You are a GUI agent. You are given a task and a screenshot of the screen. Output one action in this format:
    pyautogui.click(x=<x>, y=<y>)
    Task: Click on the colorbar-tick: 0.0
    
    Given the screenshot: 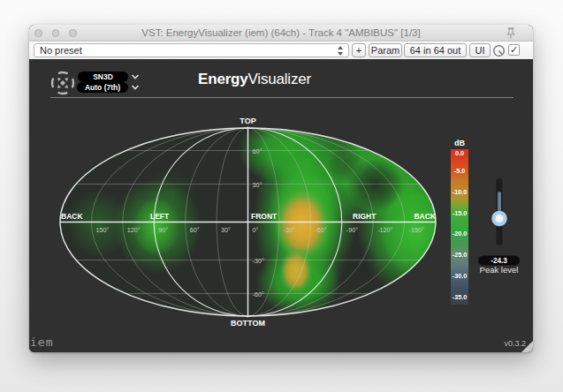 What is the action you would take?
    pyautogui.click(x=460, y=154)
    